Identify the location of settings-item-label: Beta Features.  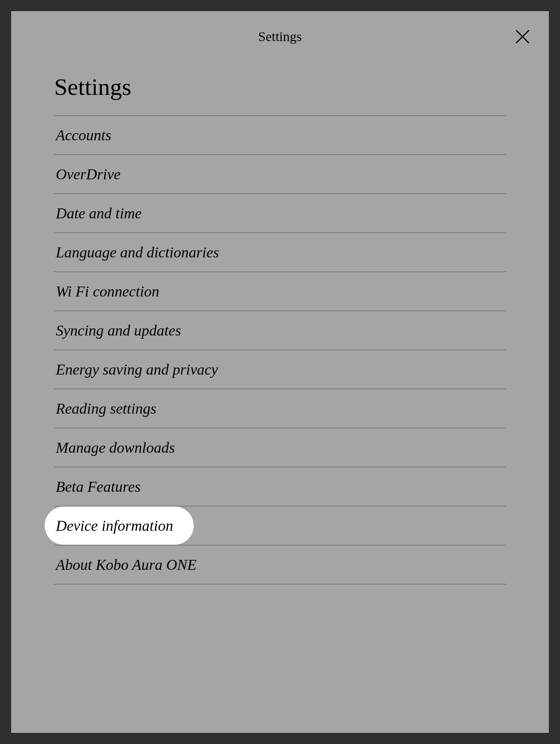
(97, 487).